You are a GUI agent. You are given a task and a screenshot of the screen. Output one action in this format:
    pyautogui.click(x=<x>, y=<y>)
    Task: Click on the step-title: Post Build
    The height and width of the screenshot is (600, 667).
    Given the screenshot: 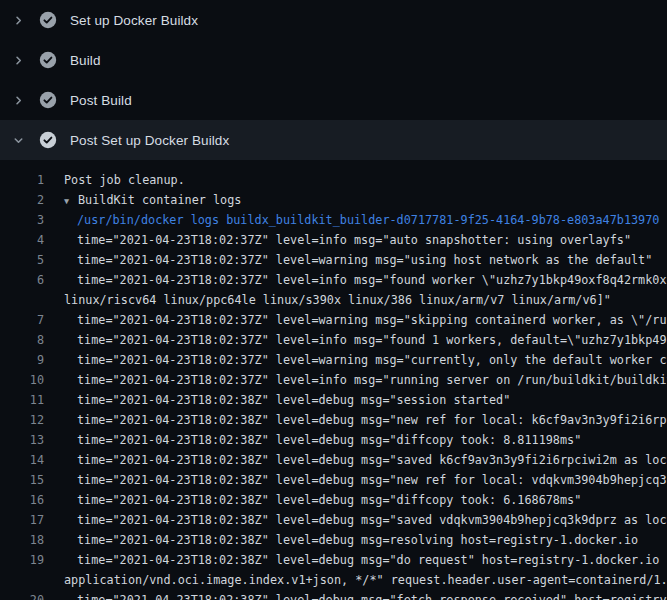 What is the action you would take?
    pyautogui.click(x=101, y=100)
    